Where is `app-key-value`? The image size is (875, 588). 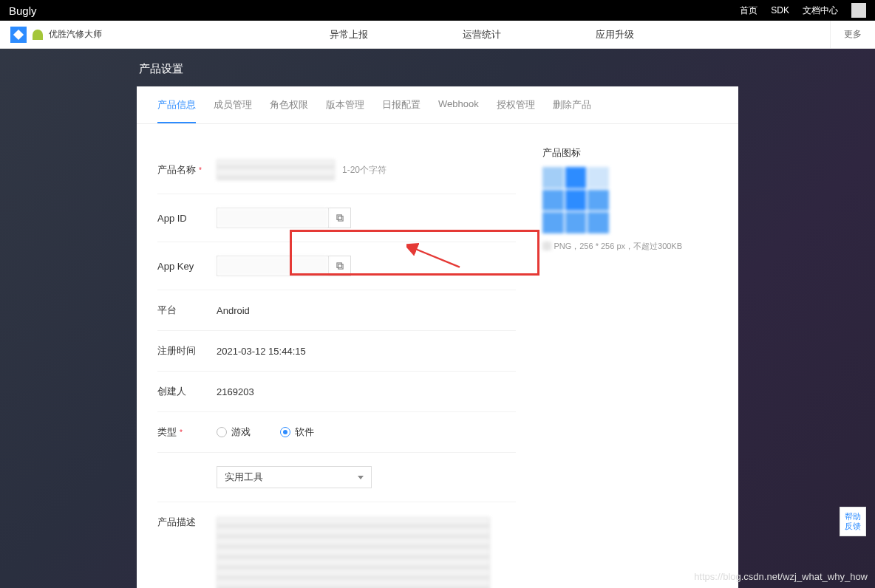
app-key-value is located at coordinates (273, 266).